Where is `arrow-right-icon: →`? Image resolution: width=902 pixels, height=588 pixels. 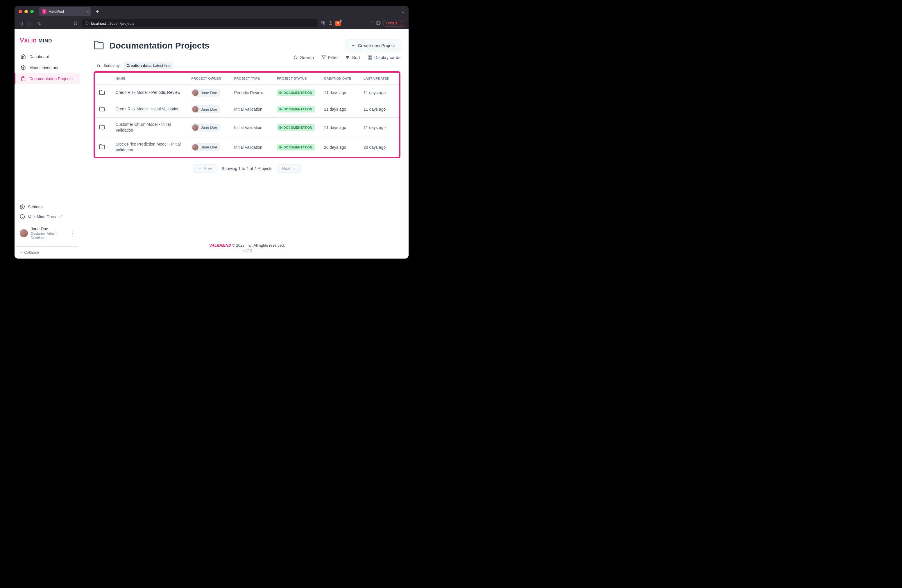
arrow-right-icon: → is located at coordinates (294, 169).